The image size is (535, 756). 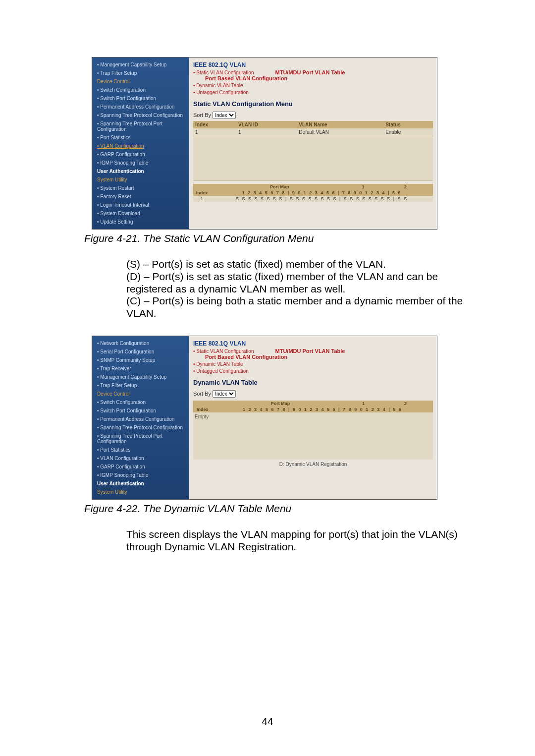 What do you see at coordinates (313, 104) in the screenshot?
I see `section-title: Static VLAN Configuration Menu` at bounding box center [313, 104].